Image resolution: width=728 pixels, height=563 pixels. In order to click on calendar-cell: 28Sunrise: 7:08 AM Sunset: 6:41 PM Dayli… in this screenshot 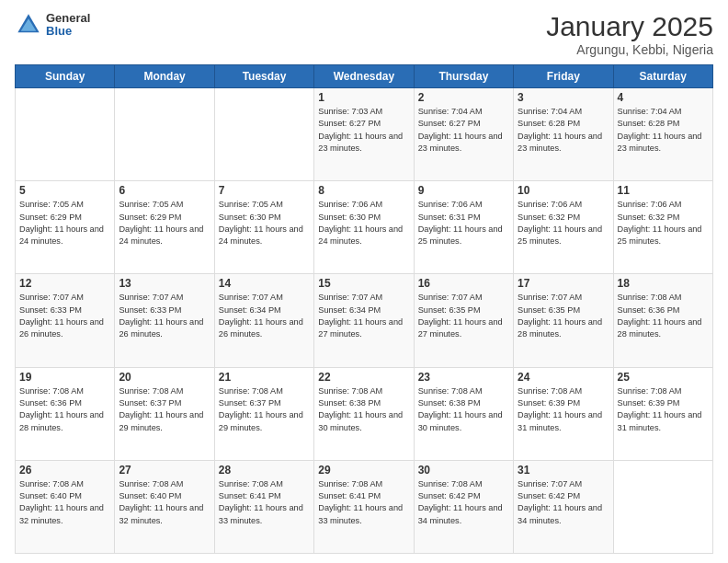, I will do `click(264, 506)`.